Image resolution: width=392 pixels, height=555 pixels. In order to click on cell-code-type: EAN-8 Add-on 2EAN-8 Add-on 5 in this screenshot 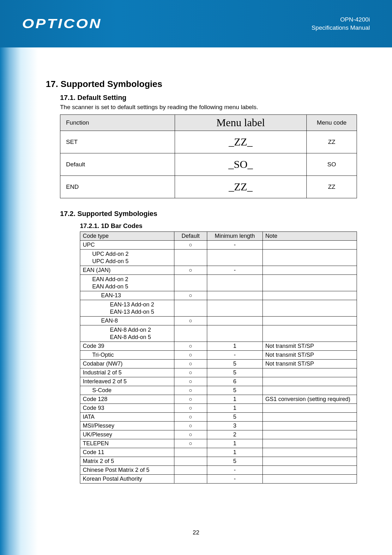, I will do `click(127, 334)`.